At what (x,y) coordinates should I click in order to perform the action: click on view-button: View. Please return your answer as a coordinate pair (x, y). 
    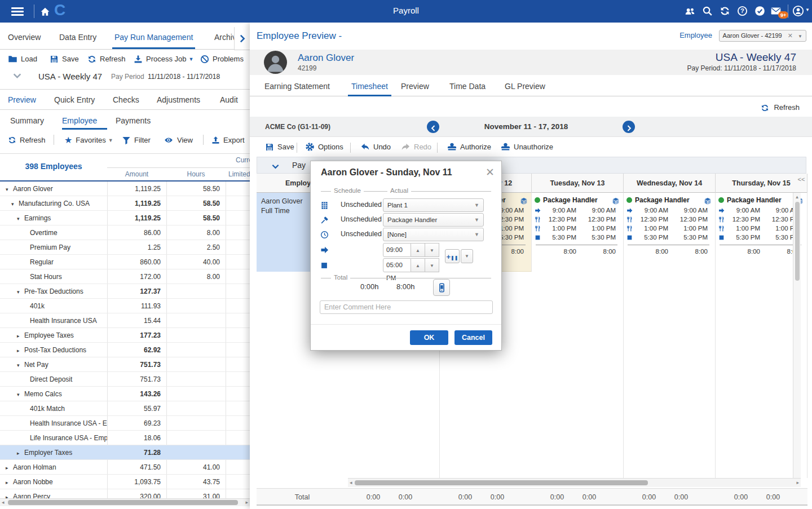
    Looking at the image, I should click on (178, 140).